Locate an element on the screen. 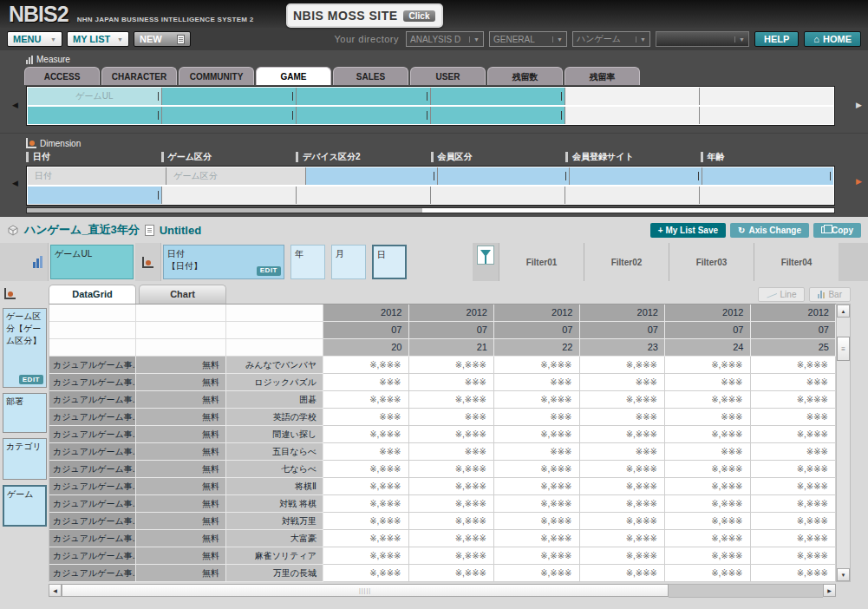 Image resolution: width=868 pixels, height=609 pixels. measure-chip: ゲームUL is located at coordinates (92, 262).